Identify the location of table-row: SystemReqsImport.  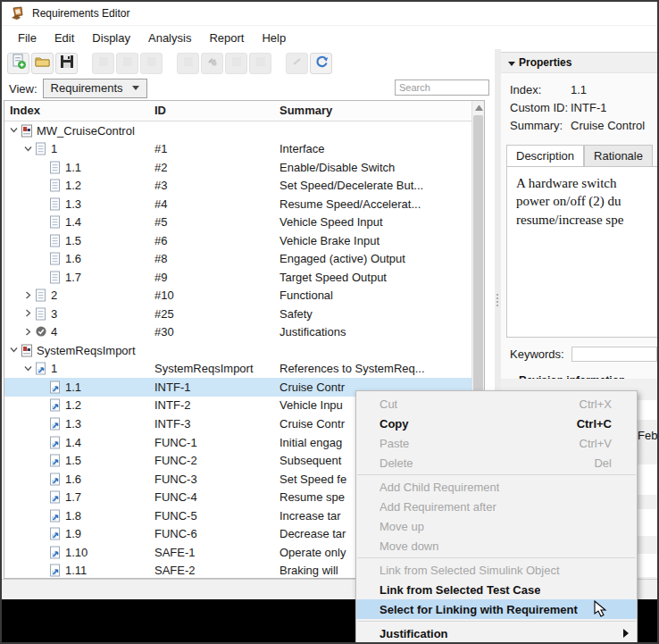
(238, 350).